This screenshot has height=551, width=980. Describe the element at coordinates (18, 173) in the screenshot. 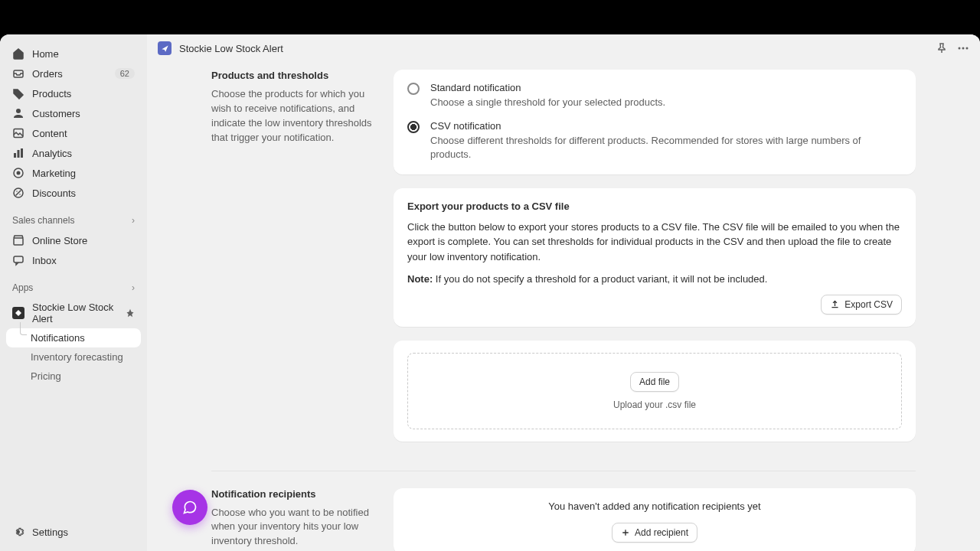

I see `target-icon` at that location.